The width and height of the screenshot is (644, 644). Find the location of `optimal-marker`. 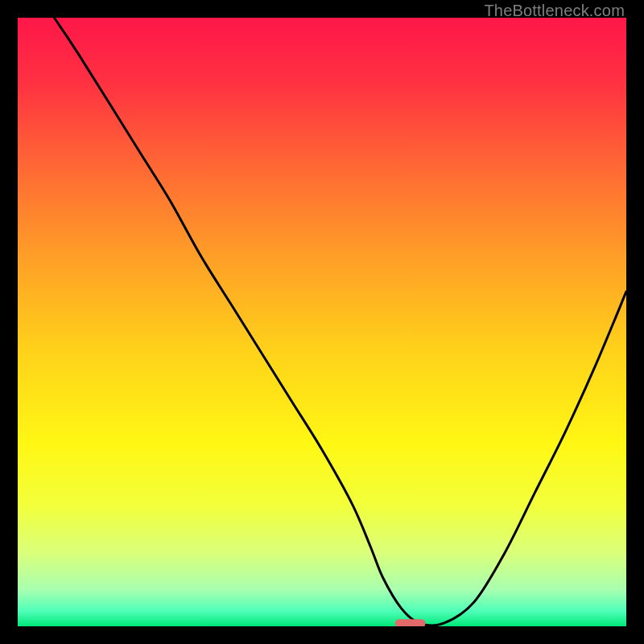

optimal-marker is located at coordinates (411, 623).